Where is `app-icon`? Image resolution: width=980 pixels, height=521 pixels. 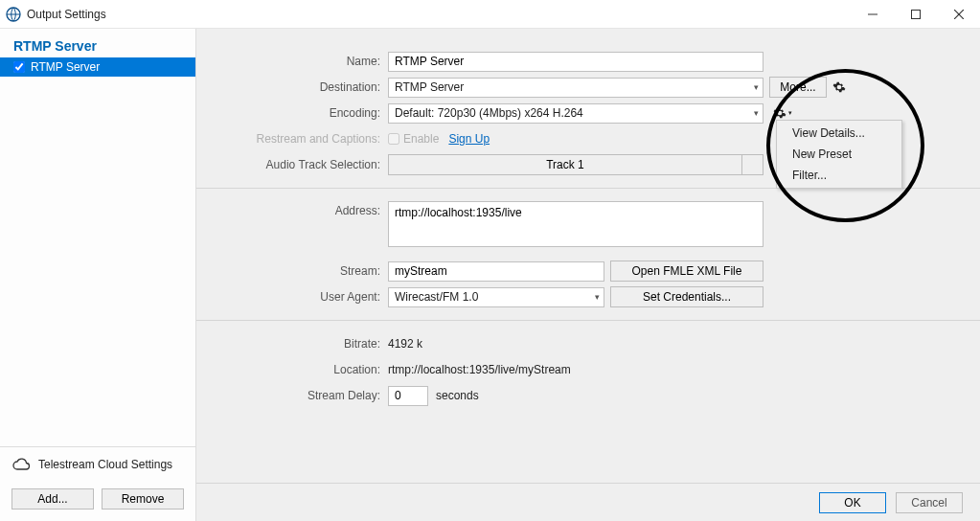 app-icon is located at coordinates (13, 14).